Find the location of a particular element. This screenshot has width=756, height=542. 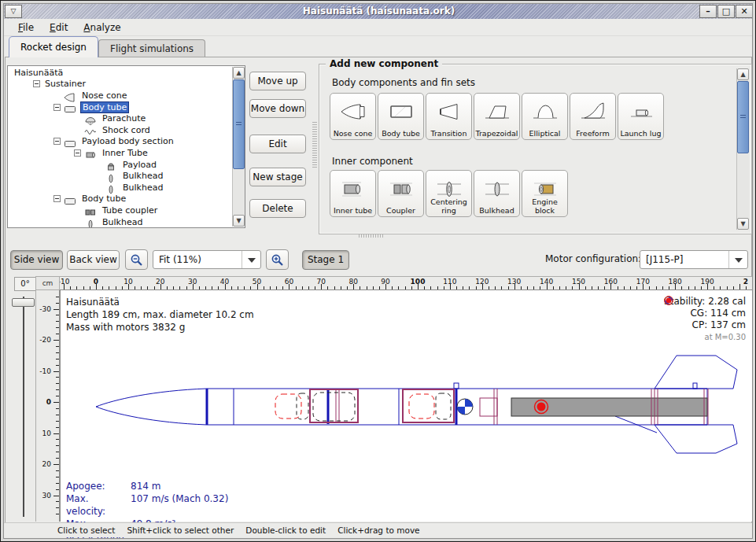

tree-item-body-tube-3: Body tube is located at coordinates (120, 107).